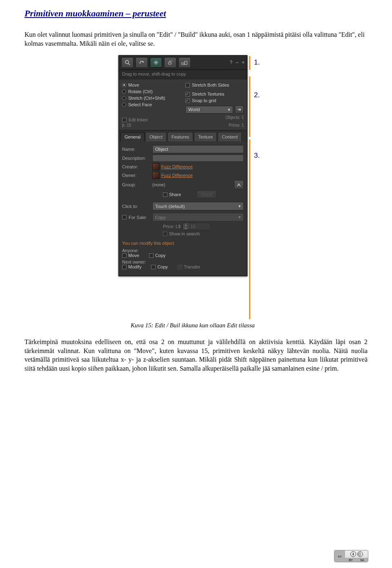  I want to click on spin-down-icon: ▼, so click(185, 228).